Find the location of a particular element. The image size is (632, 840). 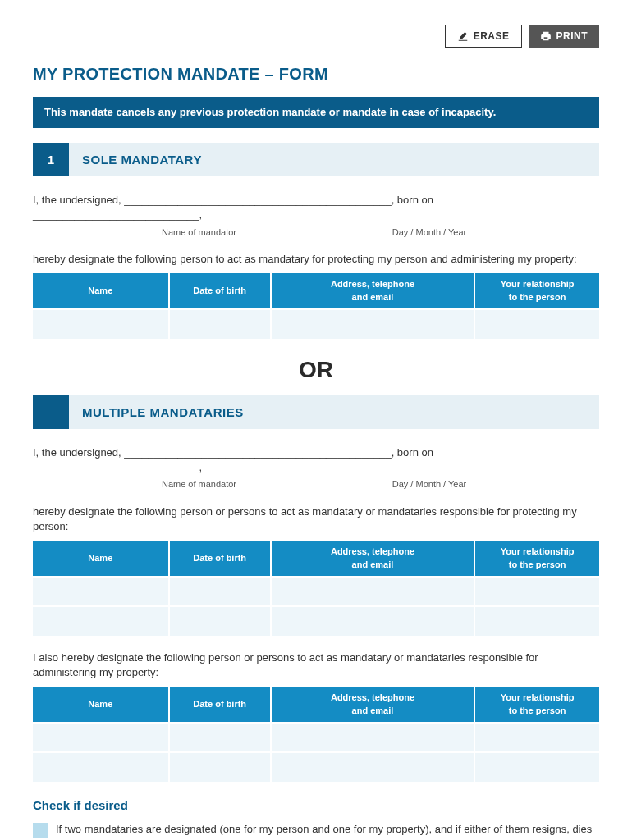

section-2-header: MULTIPLE MANDATARIES is located at coordinates (316, 412).